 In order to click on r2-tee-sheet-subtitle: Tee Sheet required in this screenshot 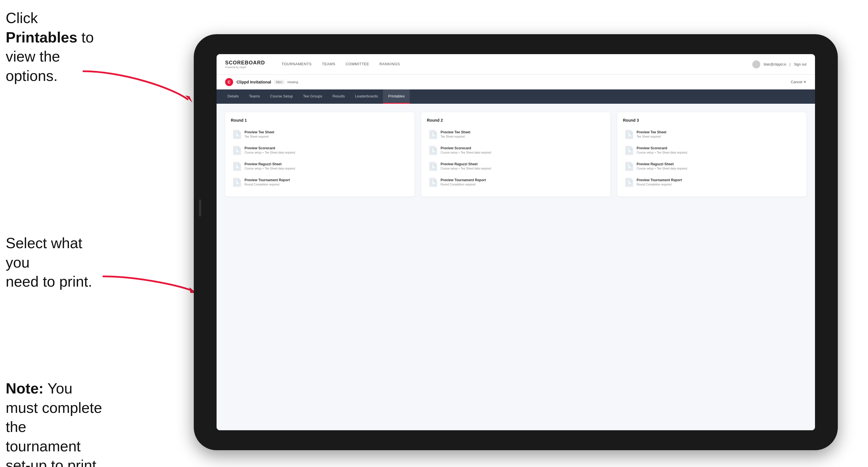, I will do `click(456, 137)`.